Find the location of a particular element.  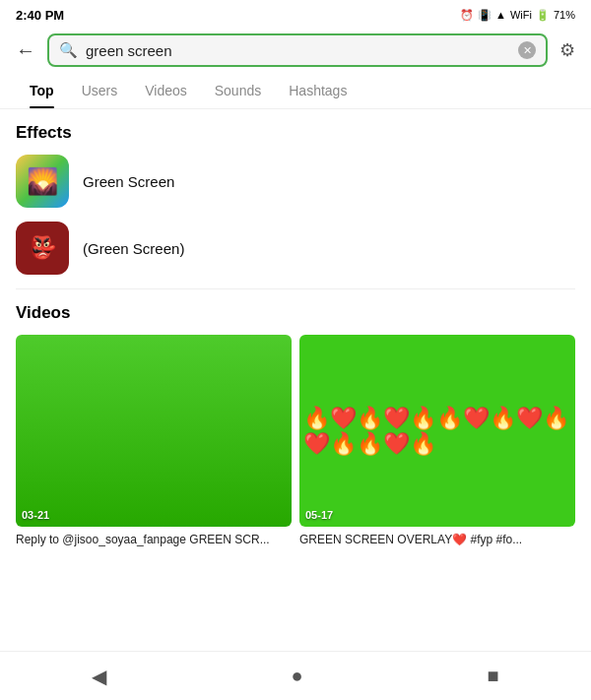

bottom-nav: ◀ ● ■ is located at coordinates (296, 675).